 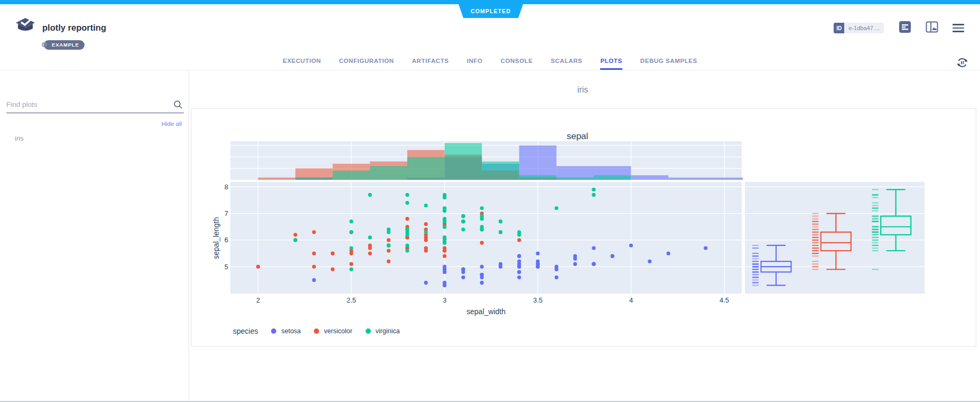 I want to click on experiment-title: plotly reporting, so click(x=74, y=28).